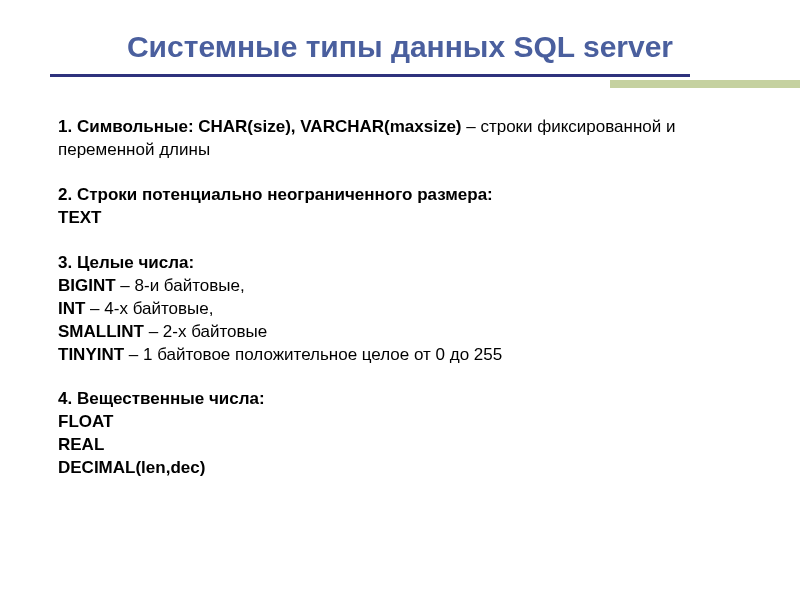 The image size is (800, 600). I want to click on section-2-line2: TEXT, so click(400, 218).